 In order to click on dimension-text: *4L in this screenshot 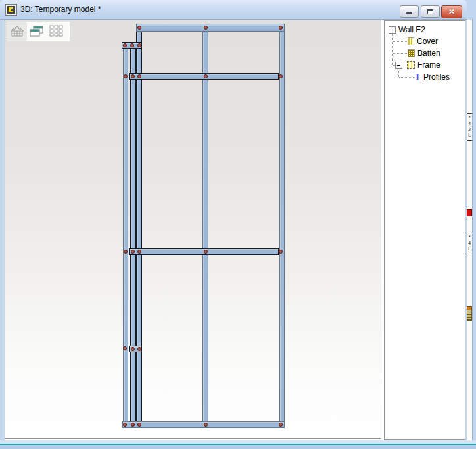, I will do `click(469, 243)`.